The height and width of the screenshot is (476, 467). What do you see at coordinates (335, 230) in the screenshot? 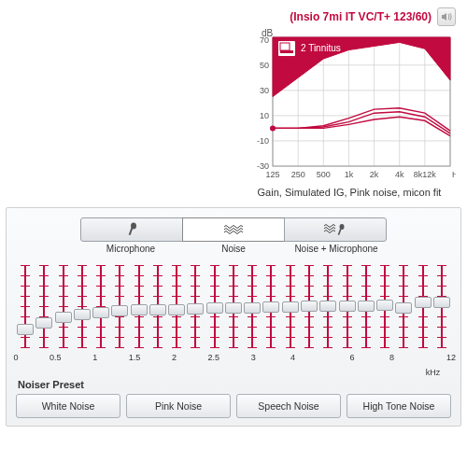
I see `mode-noise-mic` at bounding box center [335, 230].